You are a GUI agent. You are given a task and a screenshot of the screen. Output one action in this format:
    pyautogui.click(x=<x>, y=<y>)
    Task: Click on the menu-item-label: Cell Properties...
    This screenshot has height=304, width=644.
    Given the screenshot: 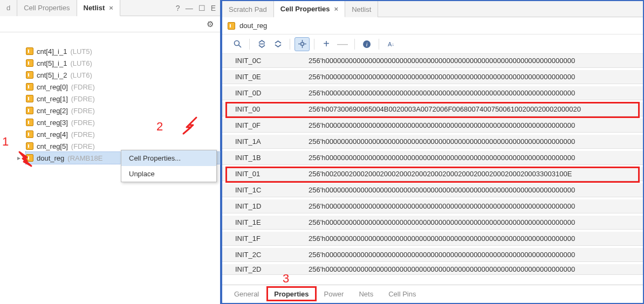 What is the action you would take?
    pyautogui.click(x=155, y=158)
    